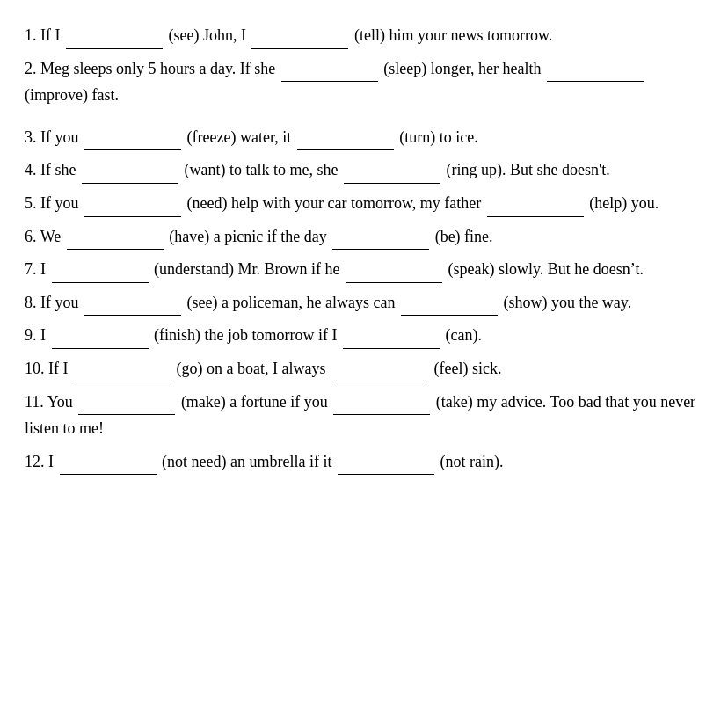 This screenshot has width=728, height=728. Describe the element at coordinates (54, 137) in the screenshot. I see `sentence-text: 3. If you` at that location.